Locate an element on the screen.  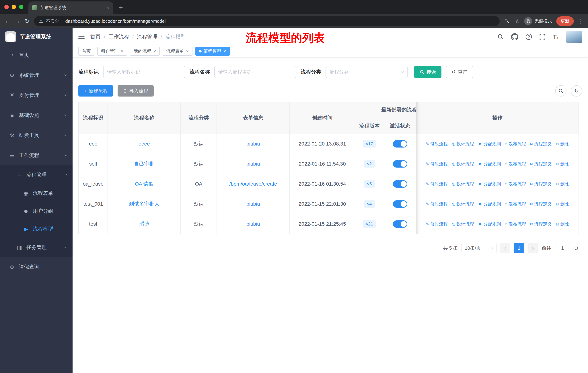
page-size-select: 10条/页 › is located at coordinates (479, 248).